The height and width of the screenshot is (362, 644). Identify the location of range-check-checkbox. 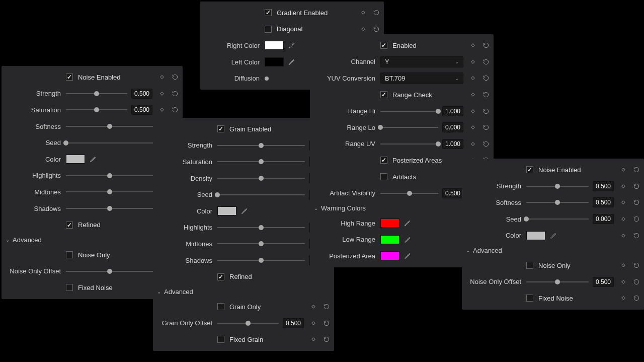
(384, 95).